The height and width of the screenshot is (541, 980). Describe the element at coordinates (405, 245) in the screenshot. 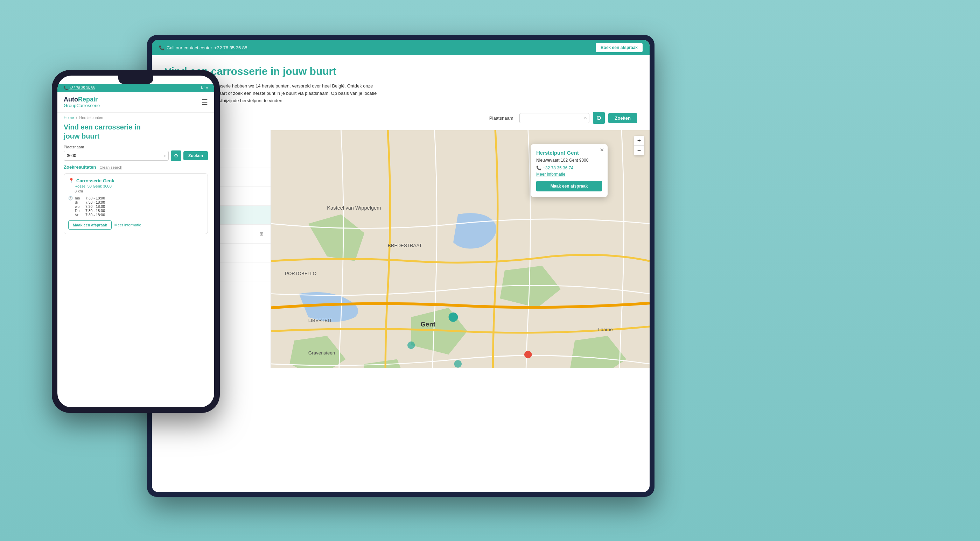

I see `svg-text: BREDESTRAAT` at that location.